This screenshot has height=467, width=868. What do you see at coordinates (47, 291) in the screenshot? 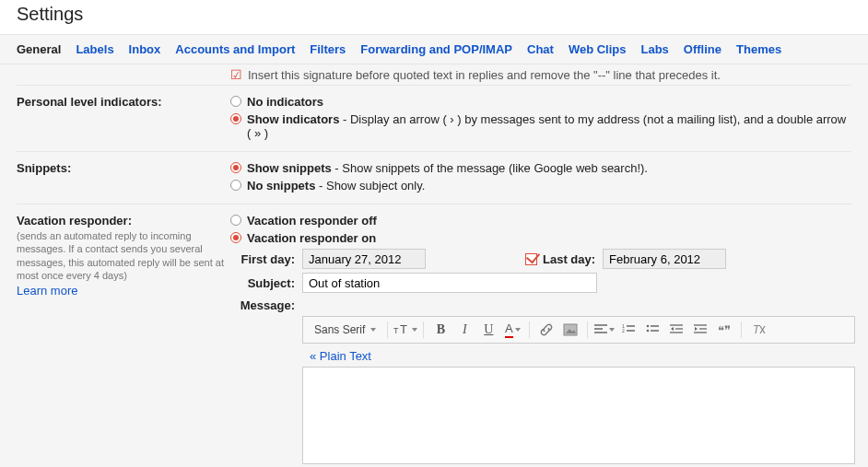
I see `learn-more-link: Learn more` at bounding box center [47, 291].